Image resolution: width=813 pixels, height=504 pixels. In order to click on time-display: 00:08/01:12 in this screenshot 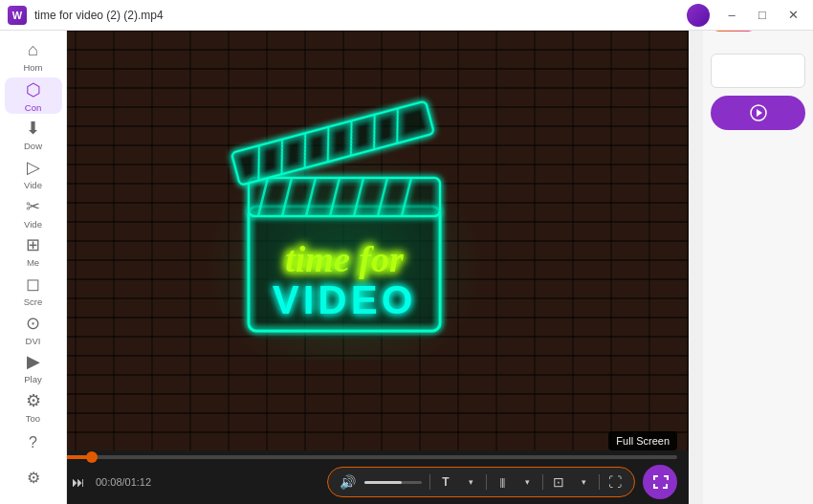, I will do `click(123, 482)`.